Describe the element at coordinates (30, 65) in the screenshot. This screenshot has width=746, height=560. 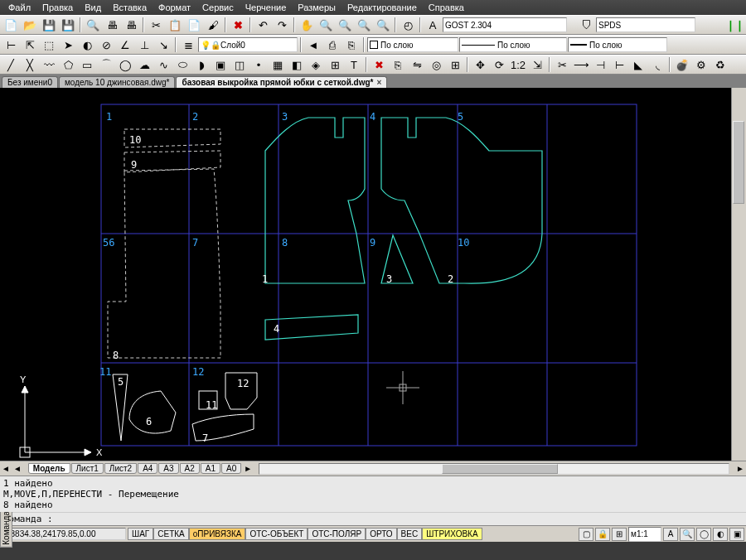
I see `xline-button: ╳` at that location.